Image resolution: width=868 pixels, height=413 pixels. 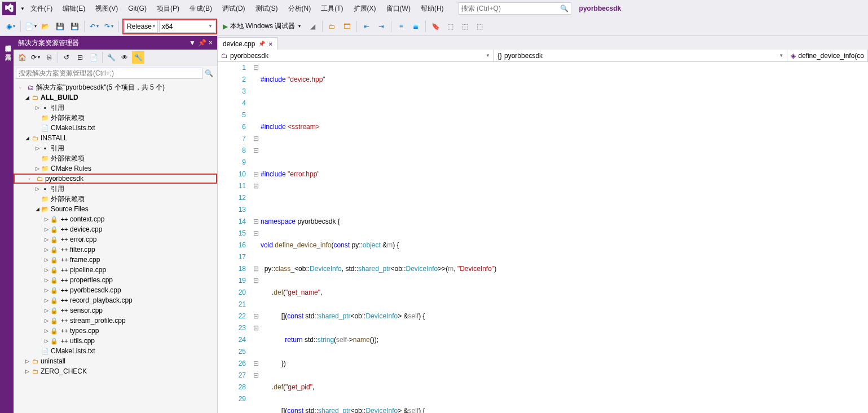 What do you see at coordinates (115, 138) in the screenshot?
I see `project-install: ◢🗀INSTALL` at bounding box center [115, 138].